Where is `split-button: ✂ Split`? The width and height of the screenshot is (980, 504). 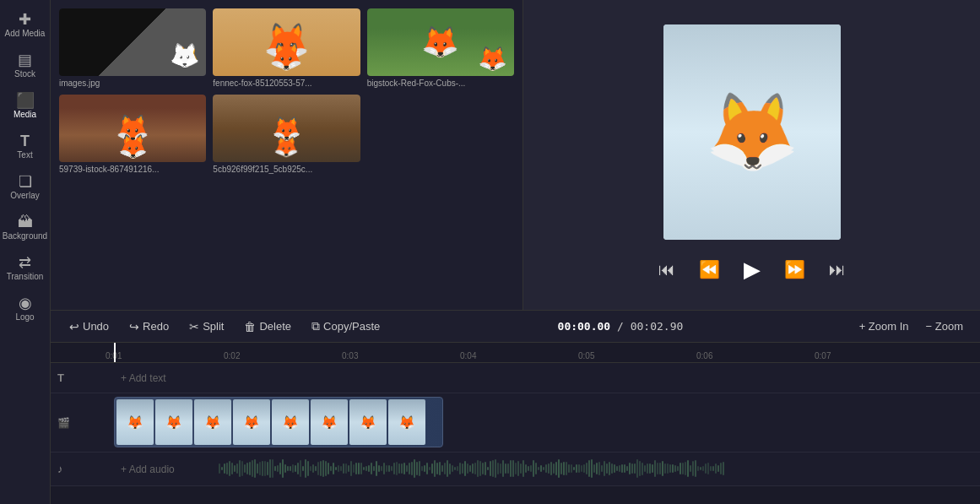
split-button: ✂ Split is located at coordinates (206, 327).